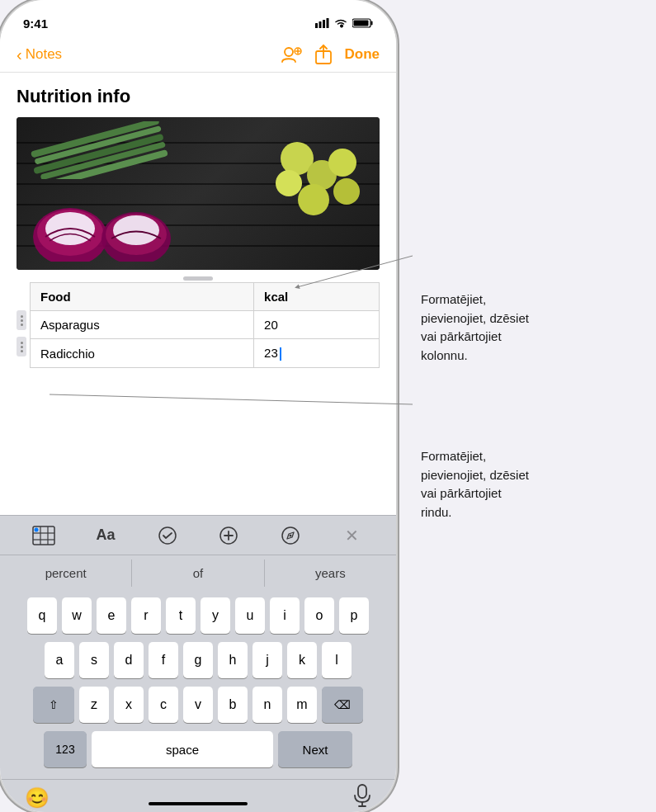  I want to click on food-cell-1: Asparagus, so click(142, 325).